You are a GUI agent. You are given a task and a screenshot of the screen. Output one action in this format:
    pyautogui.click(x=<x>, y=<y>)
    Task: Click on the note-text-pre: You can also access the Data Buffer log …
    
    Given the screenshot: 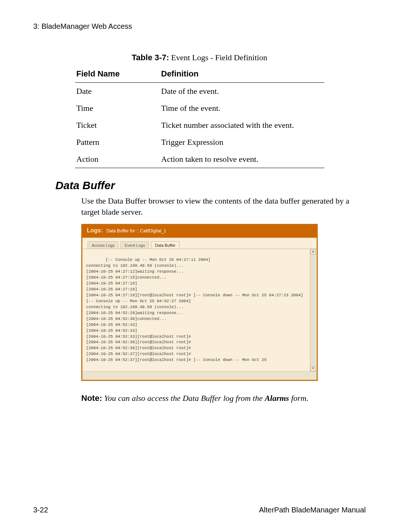 What is the action you would take?
    pyautogui.click(x=183, y=398)
    